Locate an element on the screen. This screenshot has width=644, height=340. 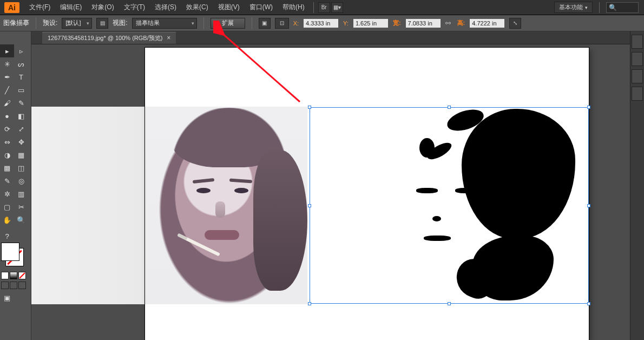
y-label: Y: is located at coordinates (346, 23).